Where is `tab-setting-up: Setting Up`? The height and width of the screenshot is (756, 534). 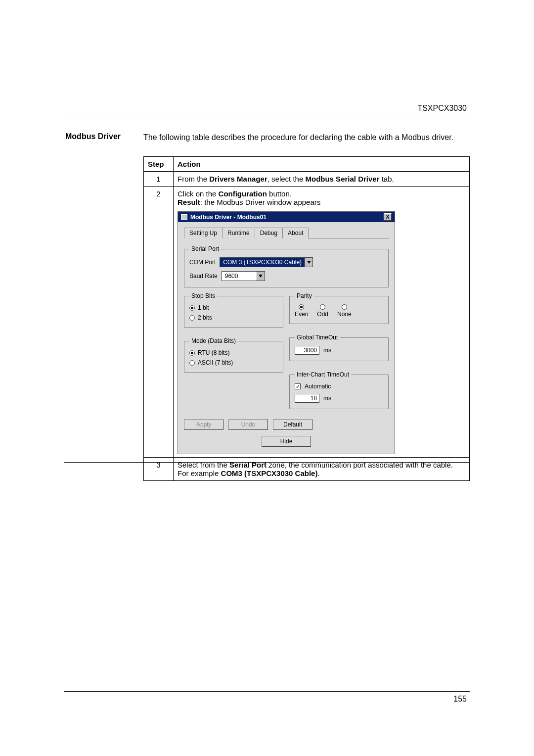 tab-setting-up: Setting Up is located at coordinates (203, 233).